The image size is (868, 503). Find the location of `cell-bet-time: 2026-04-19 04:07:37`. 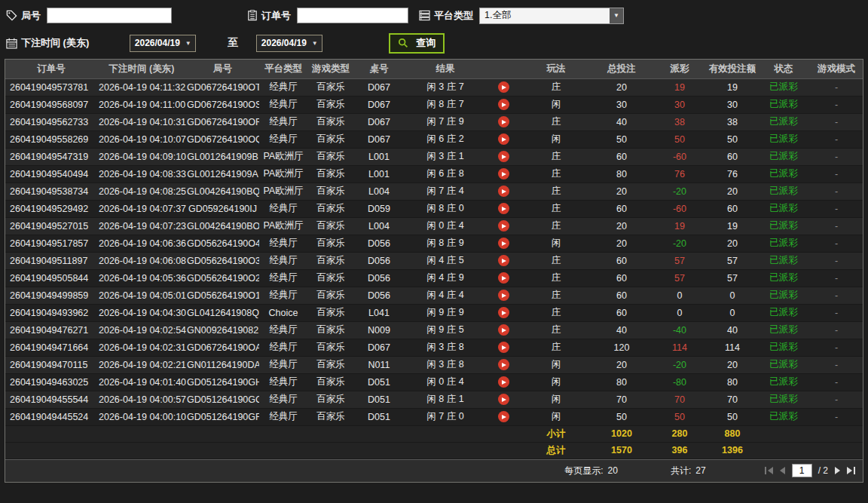

cell-bet-time: 2026-04-19 04:07:37 is located at coordinates (142, 208).